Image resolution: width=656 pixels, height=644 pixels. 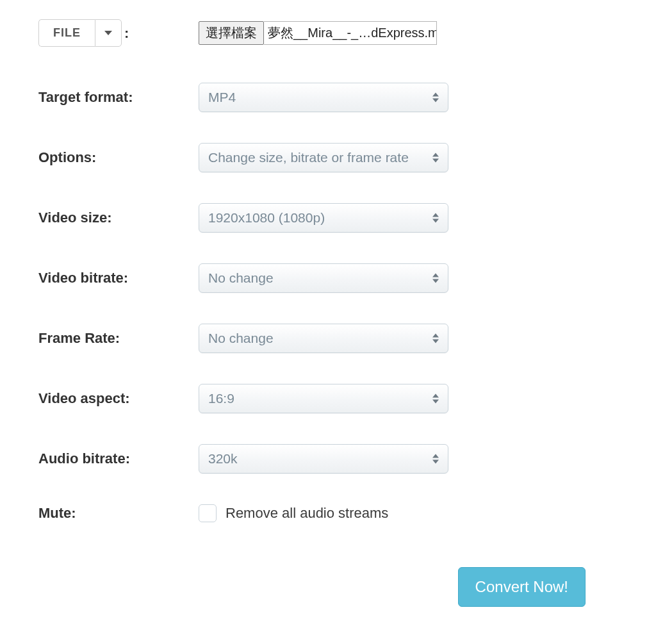 I want to click on file-source-controls: FILE :, so click(x=119, y=33).